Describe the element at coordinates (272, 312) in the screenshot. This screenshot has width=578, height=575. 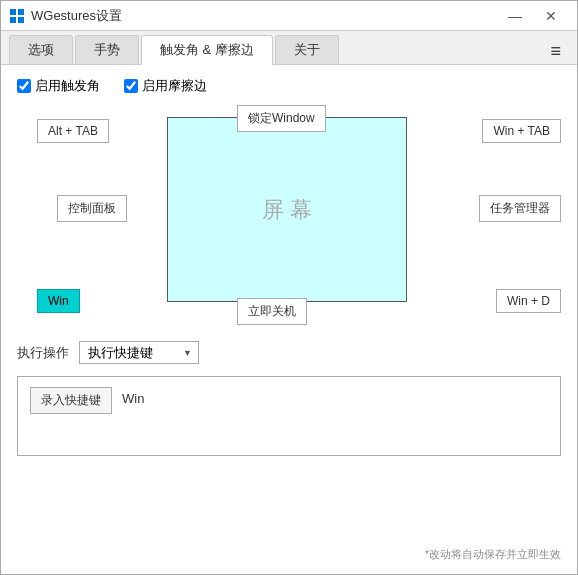
I see `shutdown-button: 立即关机` at that location.